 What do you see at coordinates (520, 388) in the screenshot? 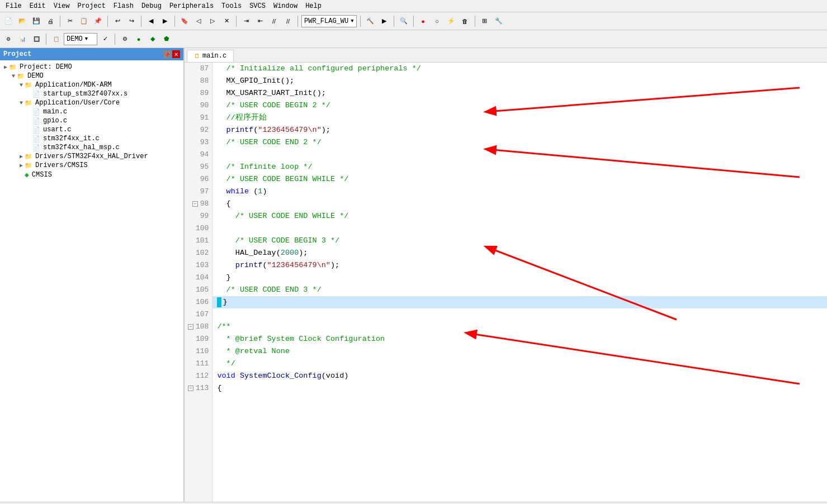
I see `code-line-113: {` at bounding box center [520, 388].